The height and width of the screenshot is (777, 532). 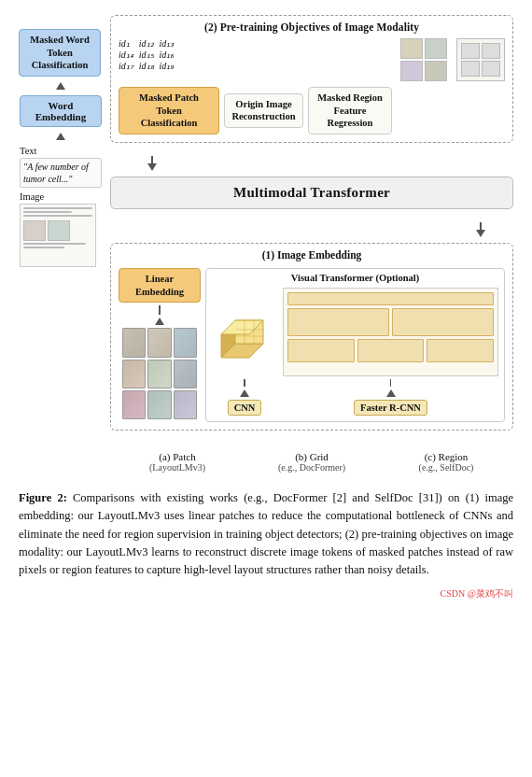 What do you see at coordinates (355, 278) in the screenshot?
I see `vis-transformer-title: Visual Transformer (Optional)` at bounding box center [355, 278].